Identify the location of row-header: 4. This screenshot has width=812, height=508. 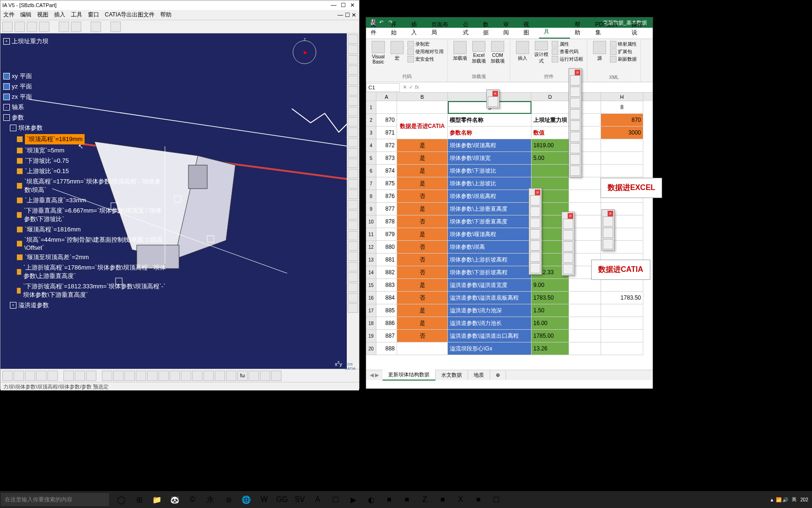
(371, 146).